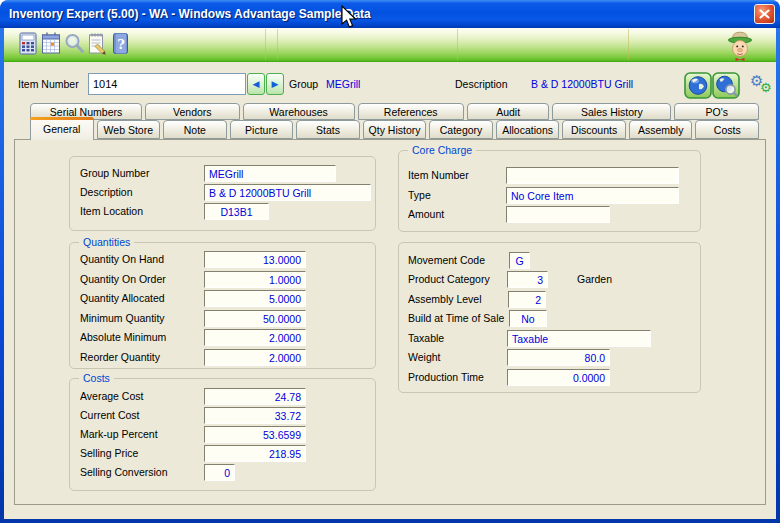 The image size is (780, 523). What do you see at coordinates (236, 212) in the screenshot?
I see `item-location-field: D13B1` at bounding box center [236, 212].